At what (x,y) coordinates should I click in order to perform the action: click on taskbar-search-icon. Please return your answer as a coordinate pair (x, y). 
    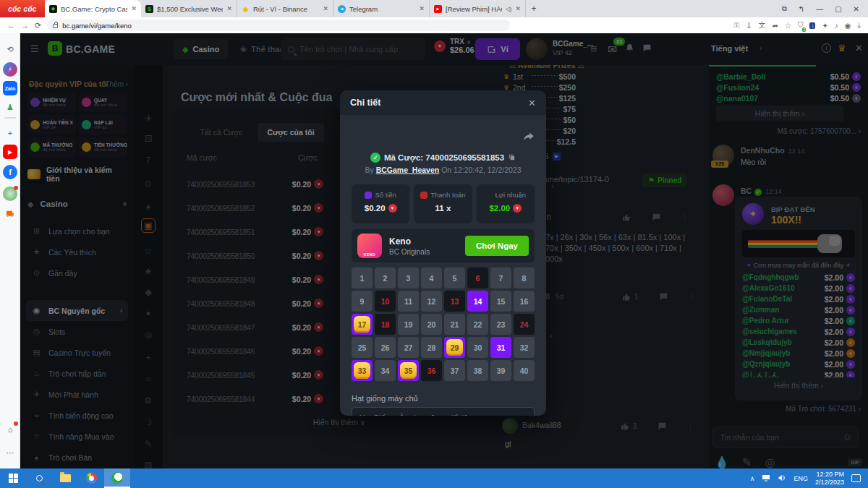
    Looking at the image, I should click on (39, 479).